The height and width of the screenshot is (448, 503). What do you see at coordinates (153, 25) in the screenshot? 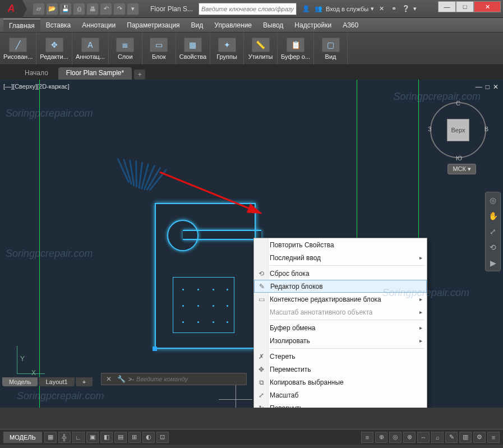
I see `menu-item-3: Параметризация` at bounding box center [153, 25].